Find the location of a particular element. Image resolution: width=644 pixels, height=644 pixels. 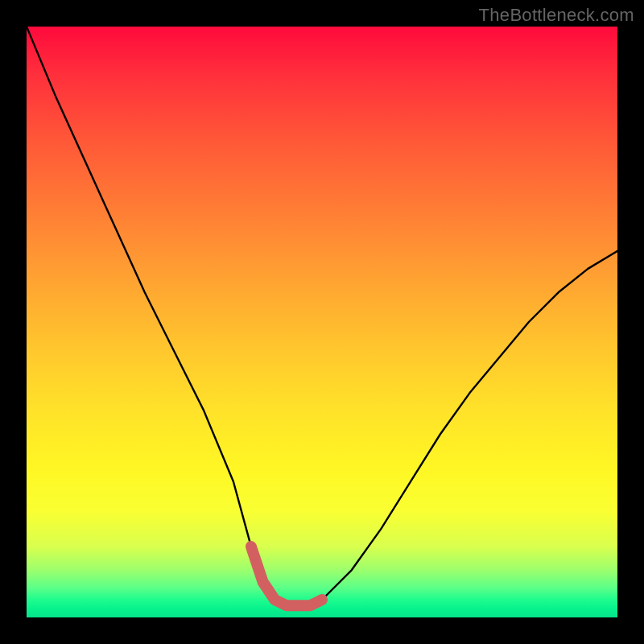

optimal-plateau-path is located at coordinates (287, 576).